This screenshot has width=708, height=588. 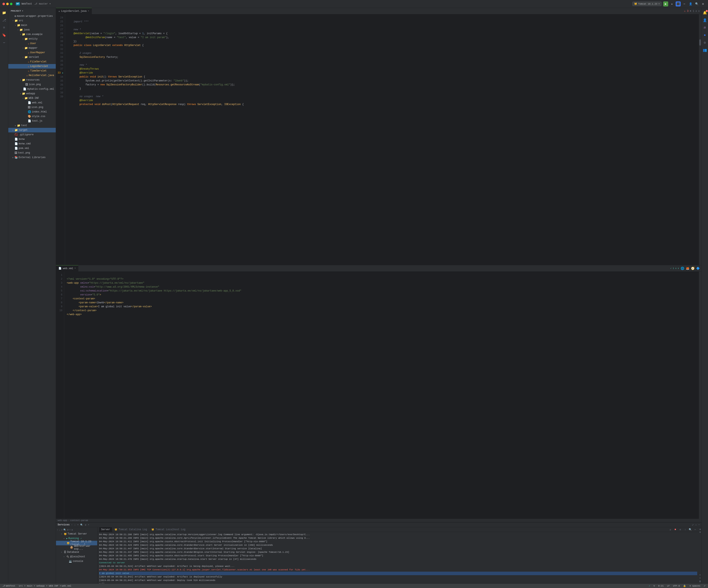 What do you see at coordinates (697, 4) in the screenshot?
I see `search-button: 🔍` at bounding box center [697, 4].